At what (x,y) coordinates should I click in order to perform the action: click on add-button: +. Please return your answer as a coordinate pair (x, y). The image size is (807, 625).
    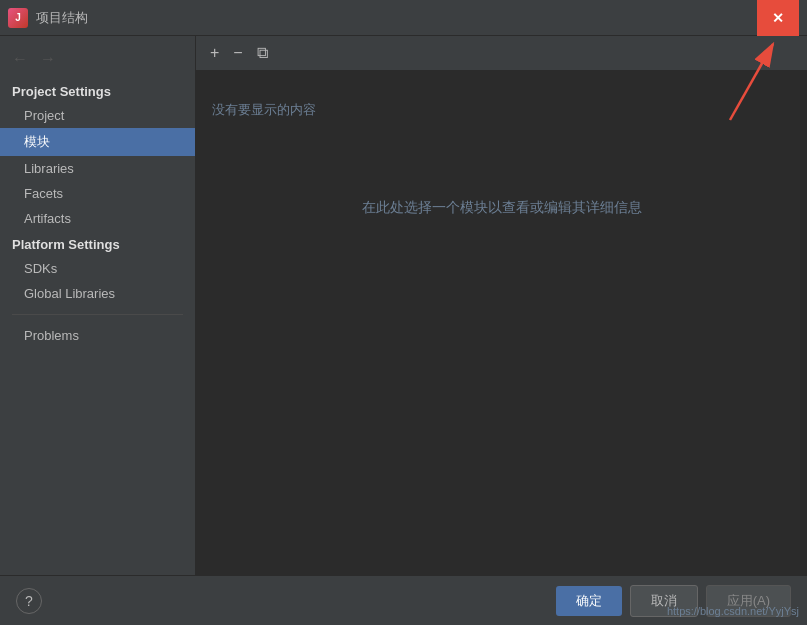
    Looking at the image, I should click on (214, 53).